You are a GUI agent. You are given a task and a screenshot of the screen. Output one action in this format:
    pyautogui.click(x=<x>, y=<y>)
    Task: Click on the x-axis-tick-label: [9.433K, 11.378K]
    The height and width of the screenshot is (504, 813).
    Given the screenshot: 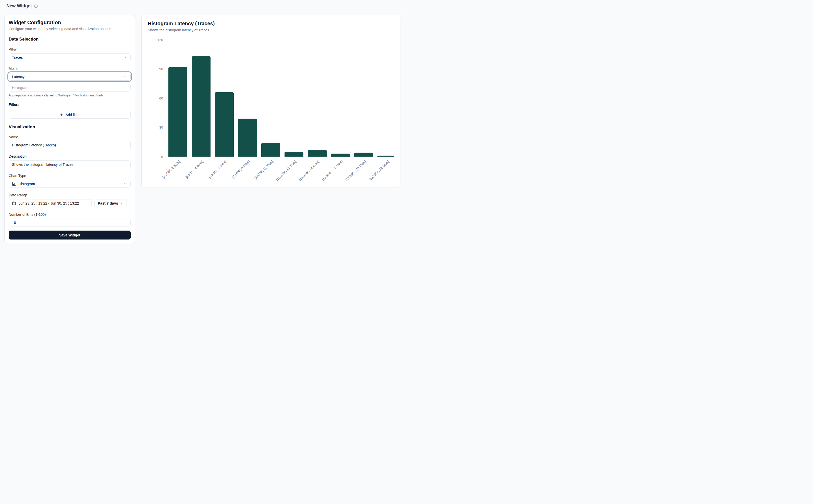 What is the action you would take?
    pyautogui.click(x=263, y=170)
    